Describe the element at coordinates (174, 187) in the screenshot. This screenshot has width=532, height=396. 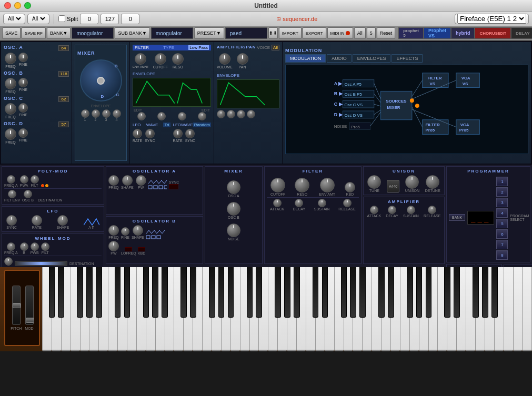
I see `osc-a-sync-btn` at that location.